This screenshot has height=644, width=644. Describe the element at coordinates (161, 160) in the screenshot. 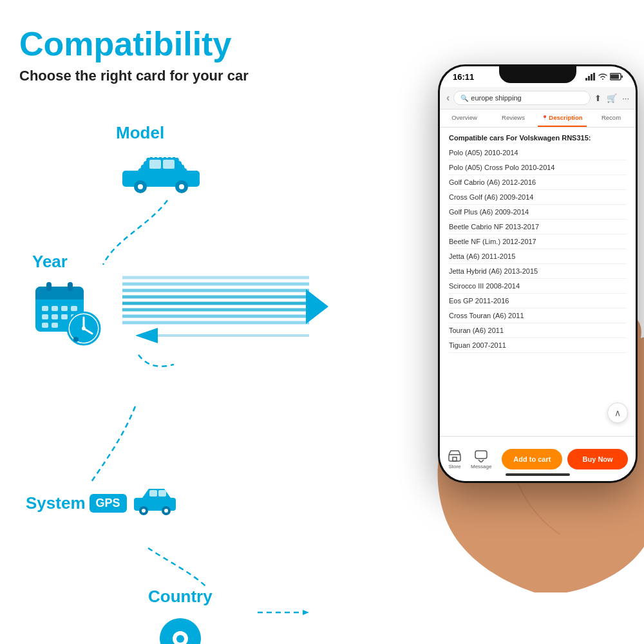

I see `model-group: Model` at that location.